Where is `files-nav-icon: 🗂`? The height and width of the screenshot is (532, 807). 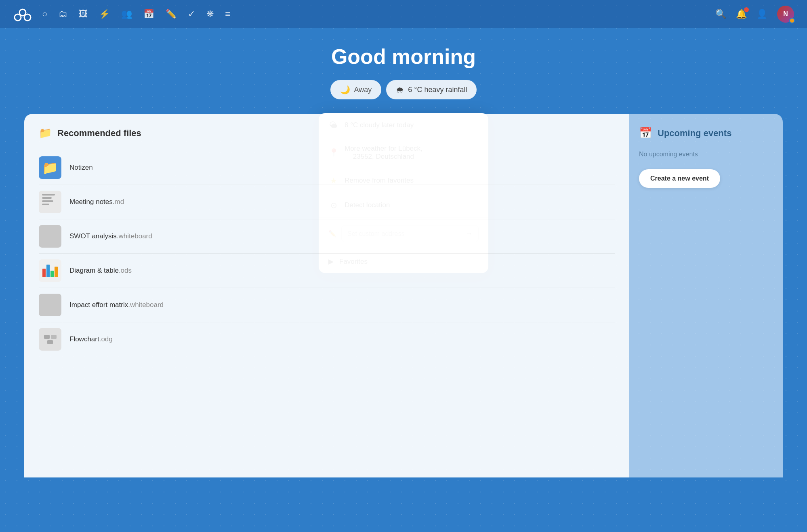 files-nav-icon: 🗂 is located at coordinates (63, 14).